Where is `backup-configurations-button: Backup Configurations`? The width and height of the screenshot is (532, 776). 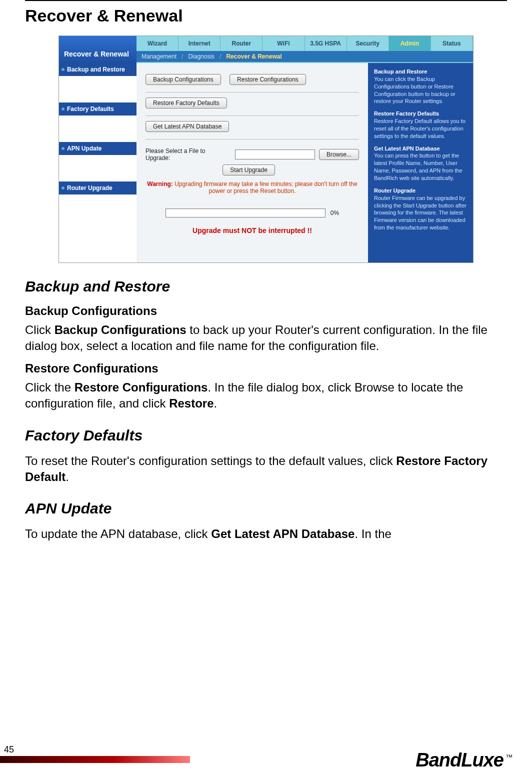
backup-configurations-button: Backup Configurations is located at coordinates (183, 80).